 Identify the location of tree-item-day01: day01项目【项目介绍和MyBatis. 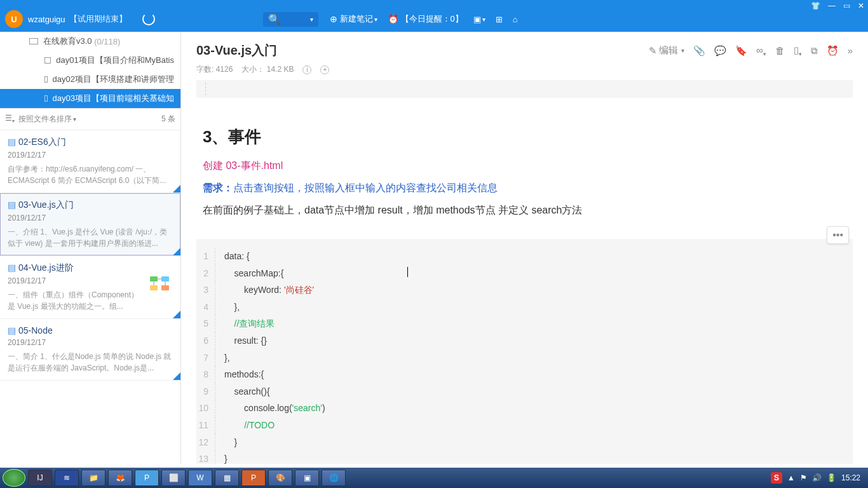
(90, 60).